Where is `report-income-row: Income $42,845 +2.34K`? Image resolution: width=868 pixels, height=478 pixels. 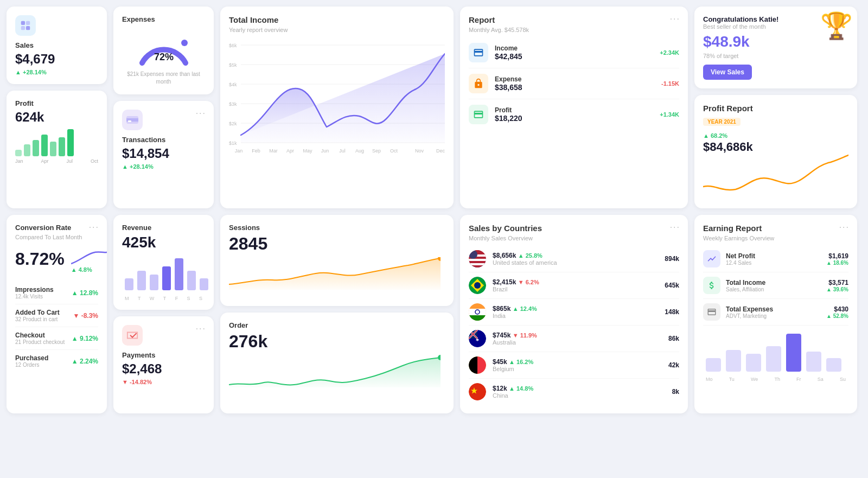
report-income-row: Income $42,845 +2.34K is located at coordinates (574, 53).